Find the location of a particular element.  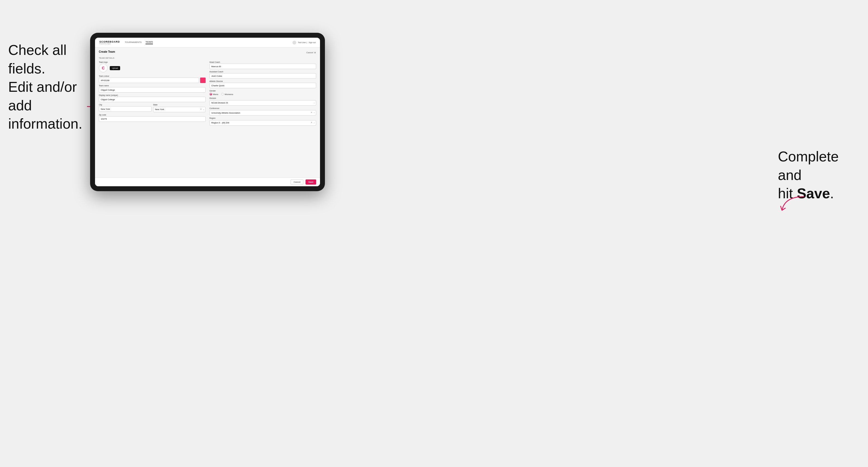

instruction-left: Check all fields. Edit and/or add inform… is located at coordinates (46, 87).